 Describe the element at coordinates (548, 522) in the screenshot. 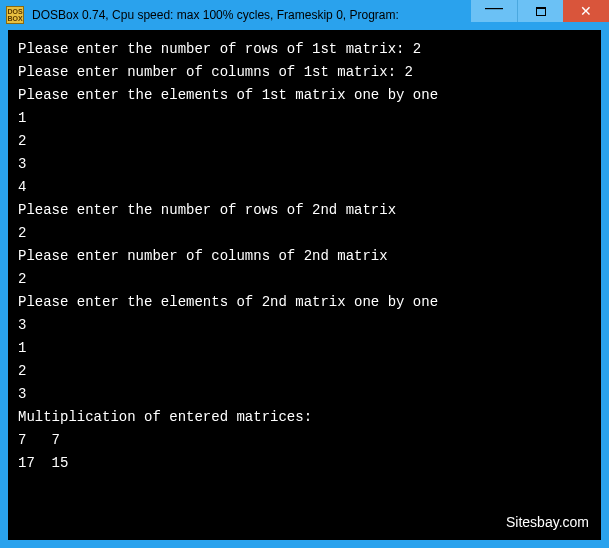

I see `watermark: Sitesbay.com` at that location.